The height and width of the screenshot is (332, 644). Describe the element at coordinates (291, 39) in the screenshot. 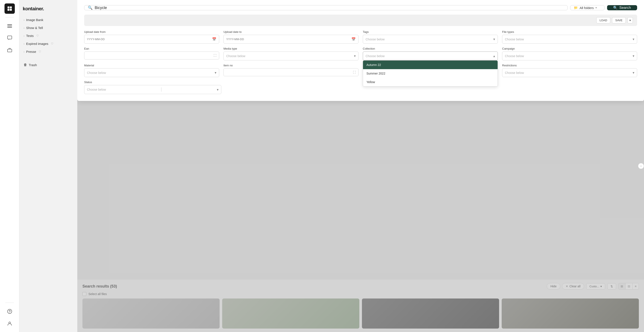

I see `upload-date-to-input: 📅` at that location.